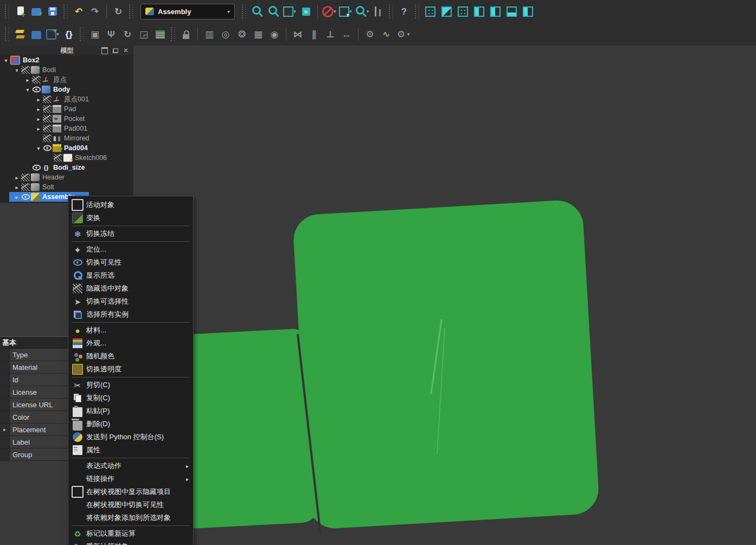 Image resolution: width=756 pixels, height=545 pixels. I want to click on navigation-cube-button: ▾, so click(345, 11).